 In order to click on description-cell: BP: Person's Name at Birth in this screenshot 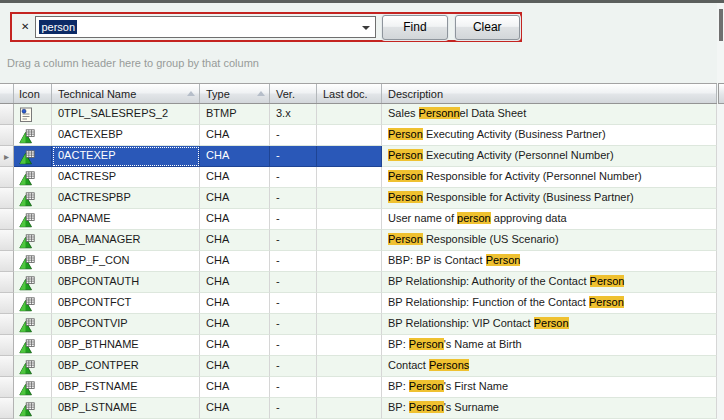, I will do `click(550, 346)`.